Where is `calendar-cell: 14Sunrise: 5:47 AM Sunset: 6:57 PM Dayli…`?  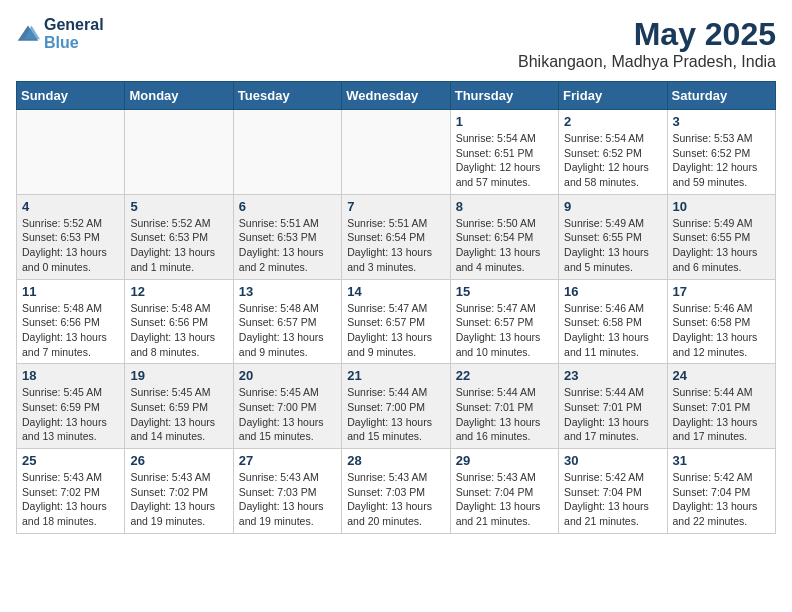 calendar-cell: 14Sunrise: 5:47 AM Sunset: 6:57 PM Dayli… is located at coordinates (396, 322).